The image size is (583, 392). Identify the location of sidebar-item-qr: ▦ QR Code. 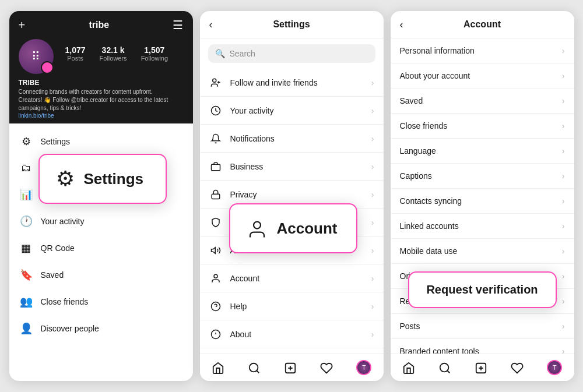
(101, 248).